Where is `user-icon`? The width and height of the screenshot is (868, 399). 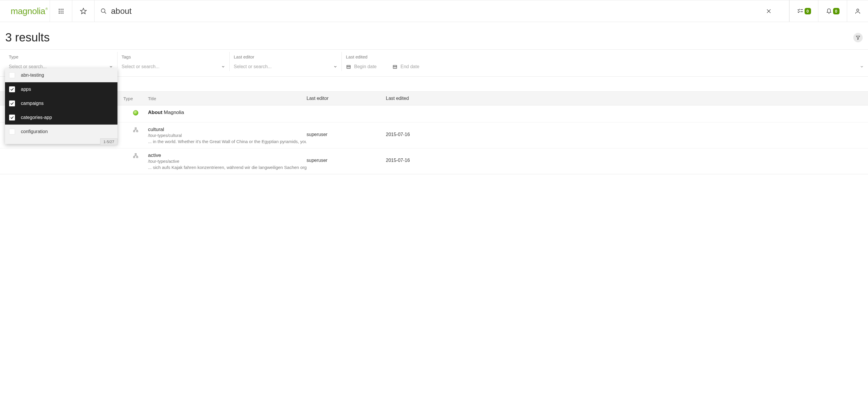 user-icon is located at coordinates (858, 11).